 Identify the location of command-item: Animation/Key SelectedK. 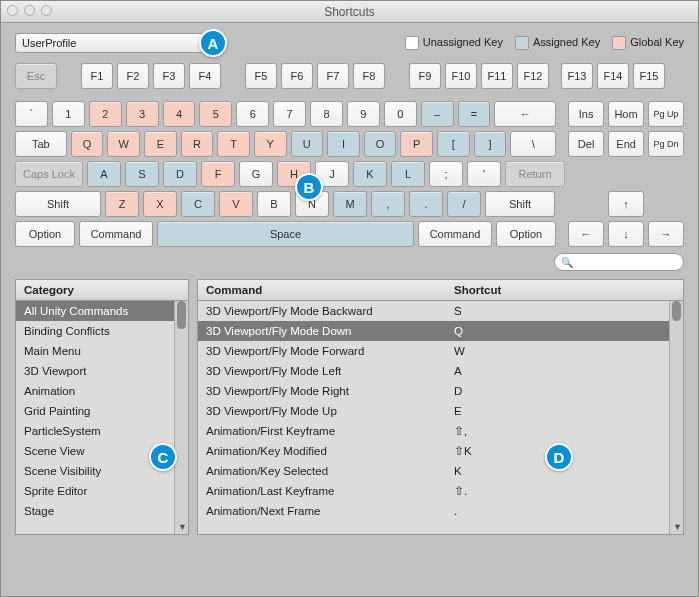
(440, 471).